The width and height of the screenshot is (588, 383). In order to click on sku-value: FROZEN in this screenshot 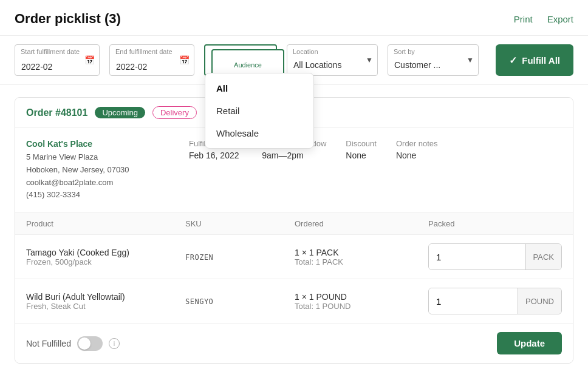, I will do `click(199, 257)`.